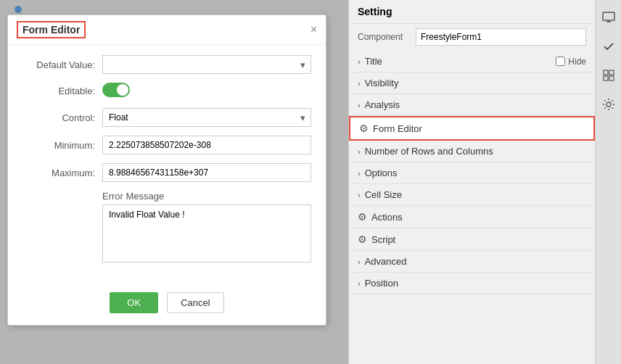  What do you see at coordinates (207, 173) in the screenshot?
I see `maximum-input` at bounding box center [207, 173].